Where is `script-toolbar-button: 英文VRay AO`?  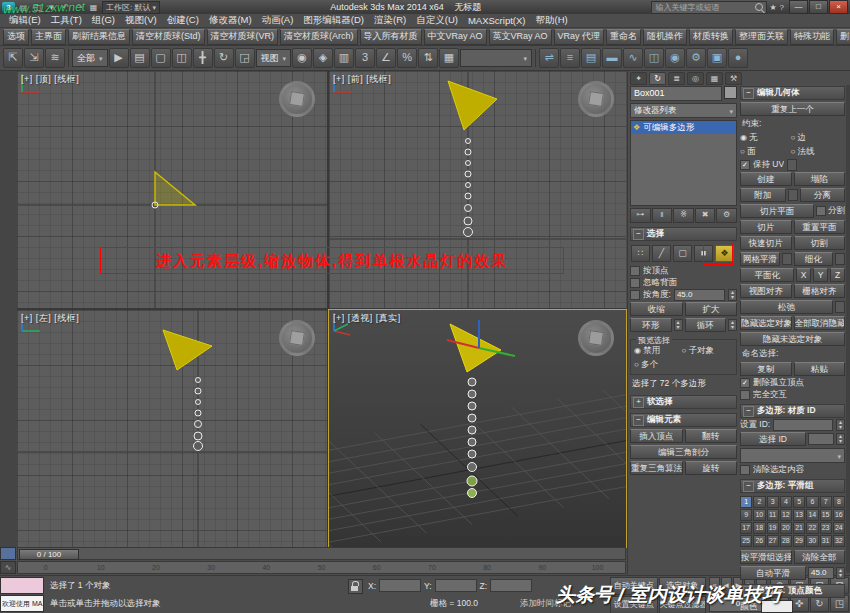 script-toolbar-button: 英文VRay AO is located at coordinates (520, 37).